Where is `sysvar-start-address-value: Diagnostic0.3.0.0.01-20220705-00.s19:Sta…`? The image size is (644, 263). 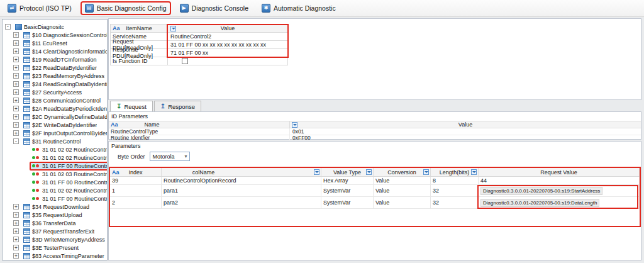 sysvar-start-address-value: Diagnostic0.3.0.0.01-20220705-00.s19:Sta… is located at coordinates (541, 191).